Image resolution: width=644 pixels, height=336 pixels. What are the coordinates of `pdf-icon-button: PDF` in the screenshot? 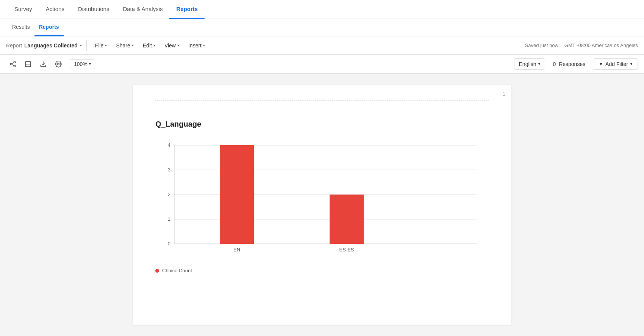 It's located at (28, 64).